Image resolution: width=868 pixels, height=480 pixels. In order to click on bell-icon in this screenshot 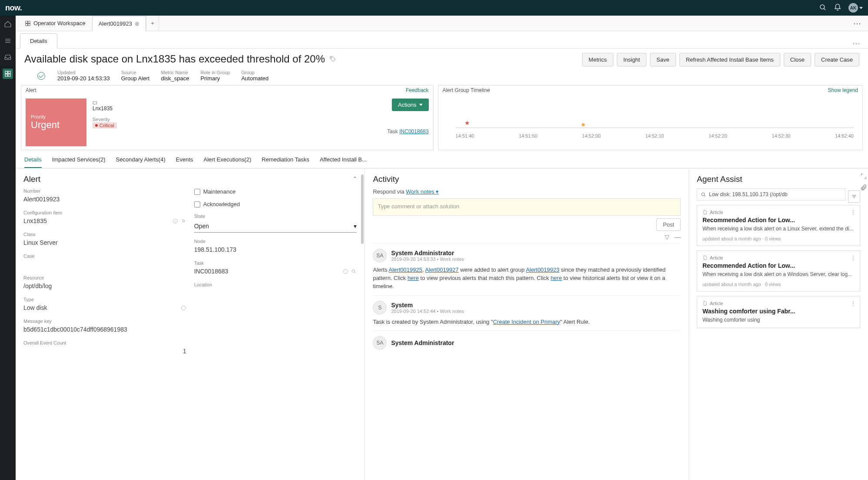, I will do `click(838, 8)`.